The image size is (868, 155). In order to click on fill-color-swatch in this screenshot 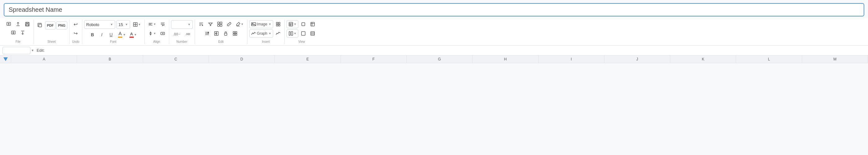, I will do `click(120, 37)`.